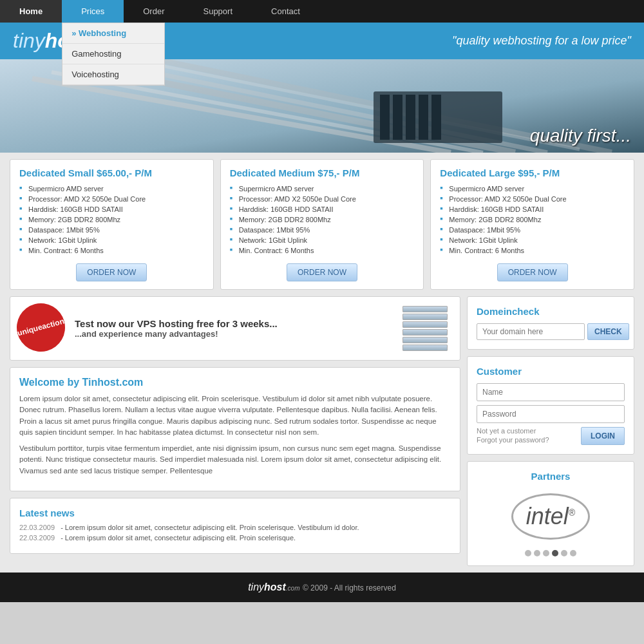 The height and width of the screenshot is (644, 644). What do you see at coordinates (286, 12) in the screenshot?
I see `nav-contact: Contact` at bounding box center [286, 12].